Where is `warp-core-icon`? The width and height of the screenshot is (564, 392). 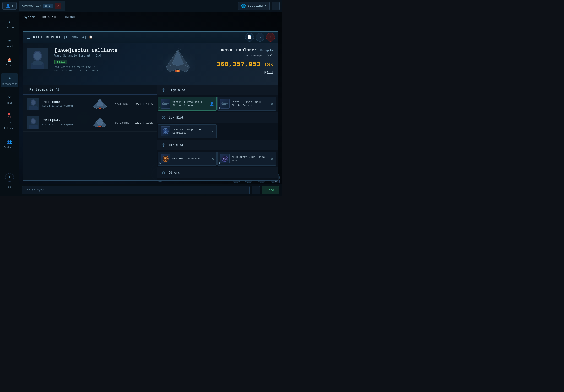 warp-core-icon is located at coordinates (165, 131).